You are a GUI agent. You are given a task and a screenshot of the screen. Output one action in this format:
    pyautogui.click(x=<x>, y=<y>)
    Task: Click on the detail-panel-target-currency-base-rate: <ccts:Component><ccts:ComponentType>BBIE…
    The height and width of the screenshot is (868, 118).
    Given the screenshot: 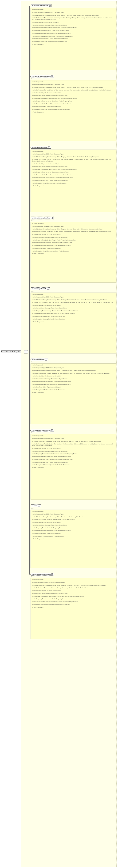 What is the action you would take?
    pyautogui.click(x=73, y=252)
    